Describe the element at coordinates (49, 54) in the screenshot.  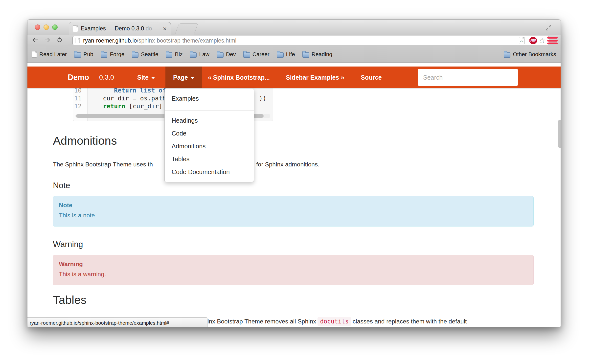
I see `bookmark-read-later: Read Later` at that location.